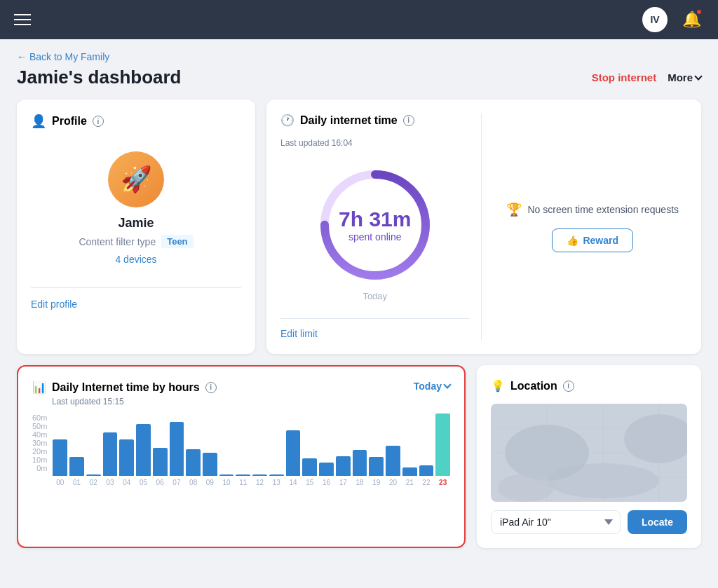  What do you see at coordinates (243, 482) in the screenshot?
I see `x-label: 11` at bounding box center [243, 482].